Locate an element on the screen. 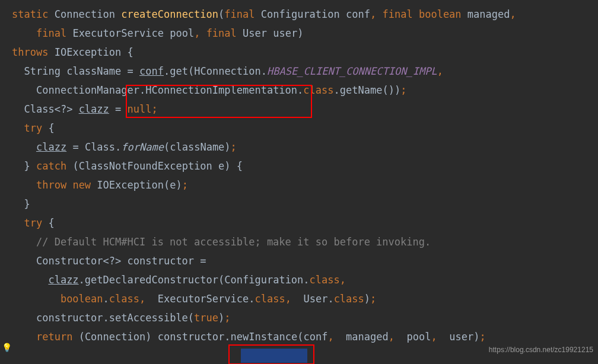  param-pool: pool is located at coordinates (182, 33).